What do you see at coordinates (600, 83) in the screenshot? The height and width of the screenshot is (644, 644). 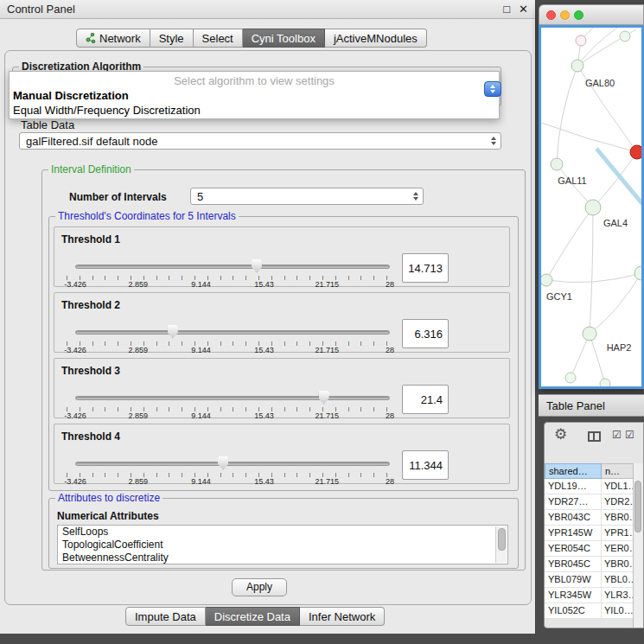 I see `node-label-gal80: GAL80` at bounding box center [600, 83].